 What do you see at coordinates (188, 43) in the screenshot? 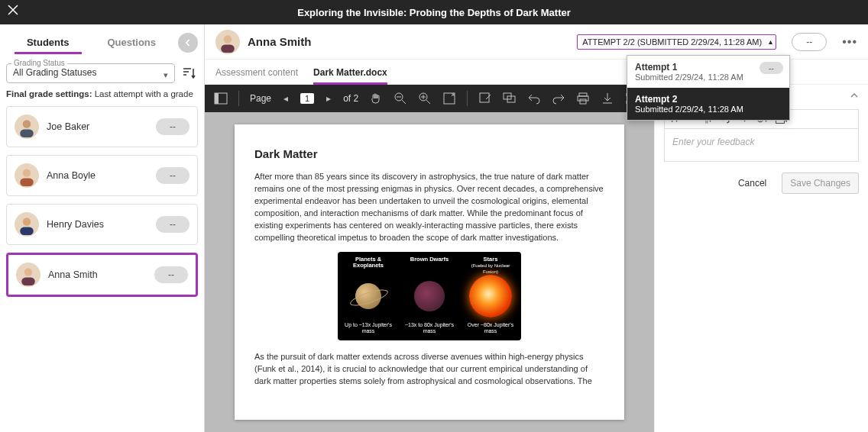
I see `back-button` at bounding box center [188, 43].